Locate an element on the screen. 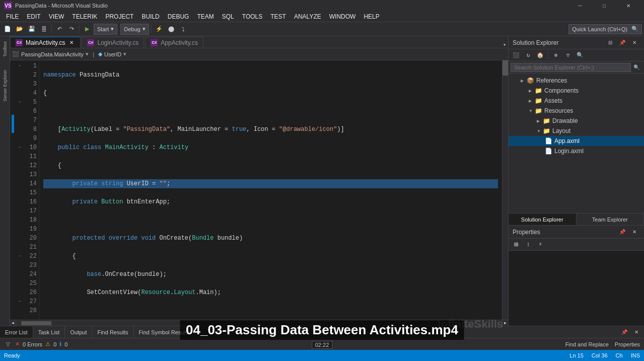 The width and height of the screenshot is (644, 361). collapse-3: − is located at coordinates (20, 148).